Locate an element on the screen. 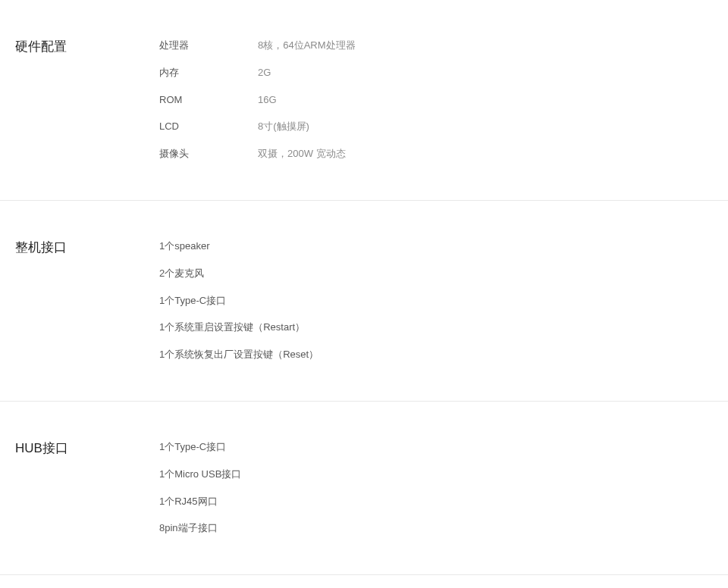 Image resolution: width=728 pixels, height=588 pixels. list-item: 1个系统恢复出厂设置按键（Reset） is located at coordinates (436, 355).